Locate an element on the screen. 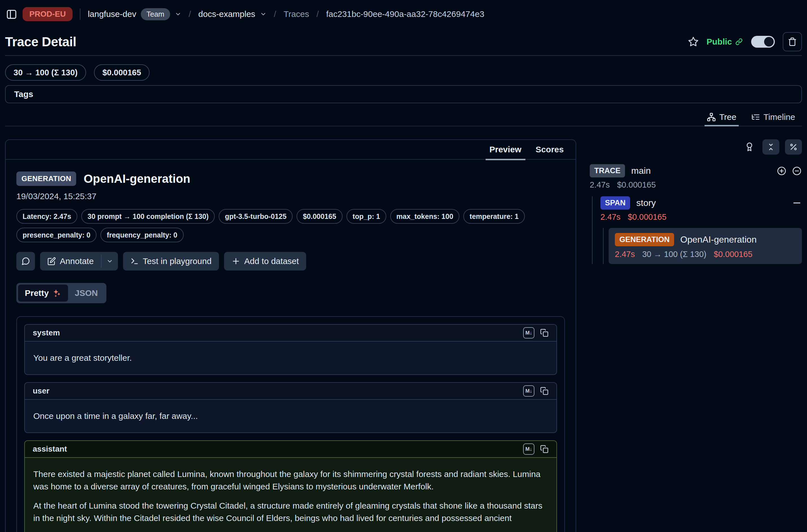 The height and width of the screenshot is (532, 807). test-in-playground-button: Test in playground is located at coordinates (171, 261).